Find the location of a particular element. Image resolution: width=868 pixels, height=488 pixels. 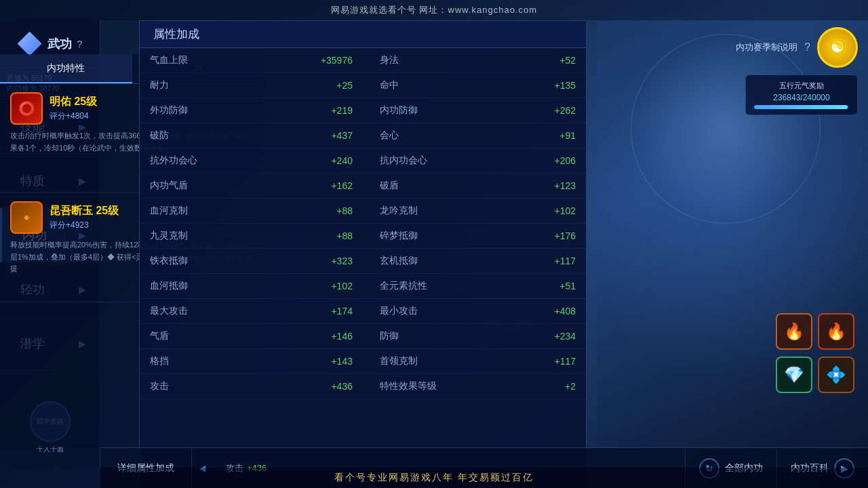

attr-val-right: +51 is located at coordinates (541, 286).